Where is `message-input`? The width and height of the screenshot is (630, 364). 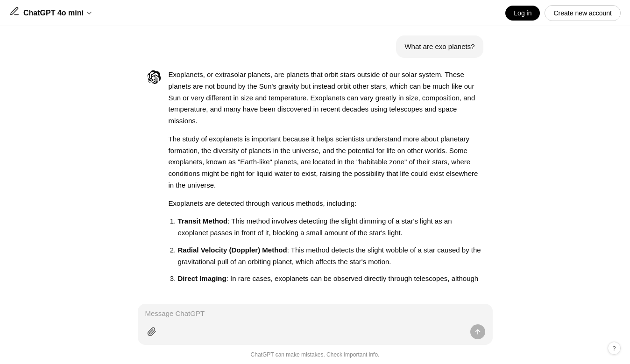 message-input is located at coordinates (315, 315).